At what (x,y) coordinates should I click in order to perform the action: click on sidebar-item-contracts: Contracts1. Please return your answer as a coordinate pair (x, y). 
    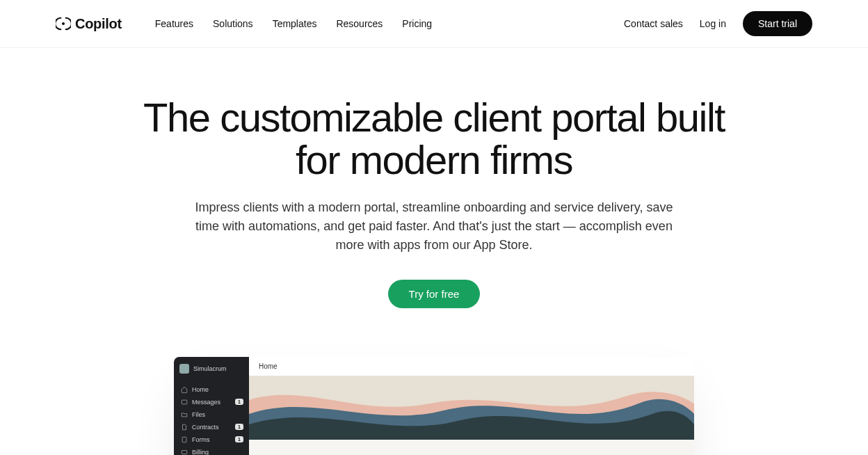
    Looking at the image, I should click on (211, 427).